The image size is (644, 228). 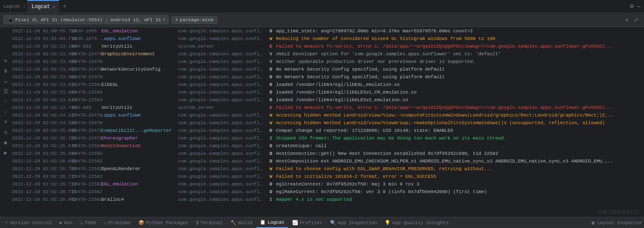 What do you see at coordinates (308, 223) in the screenshot?
I see `bottom-tab-profiler: 📈Profiler` at bounding box center [308, 223].